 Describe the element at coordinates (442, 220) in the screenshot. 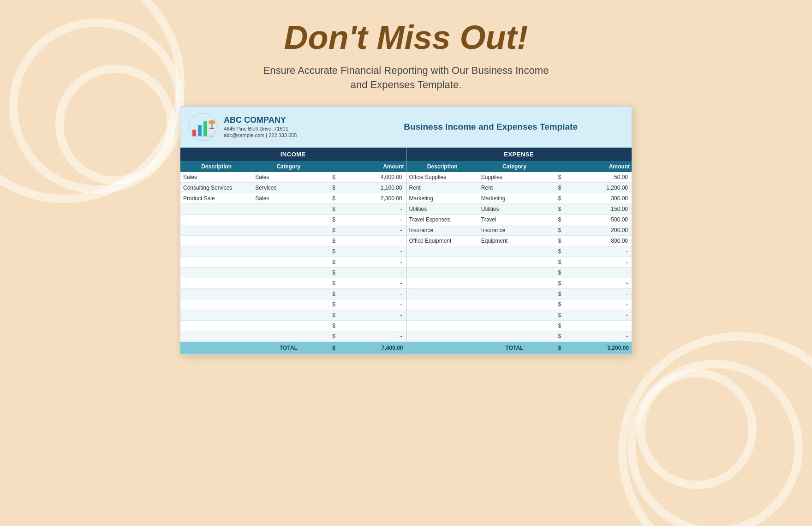

I see `expense-row-description: Travel Expenses` at that location.